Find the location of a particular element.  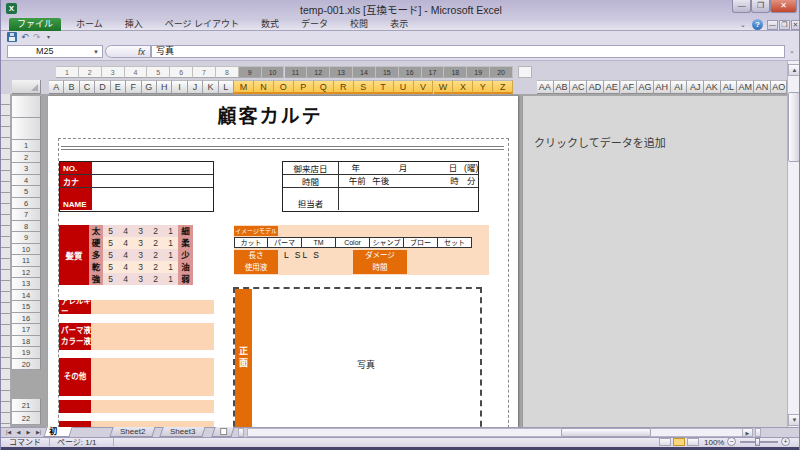

row-header-4: 4 is located at coordinates (26, 181).